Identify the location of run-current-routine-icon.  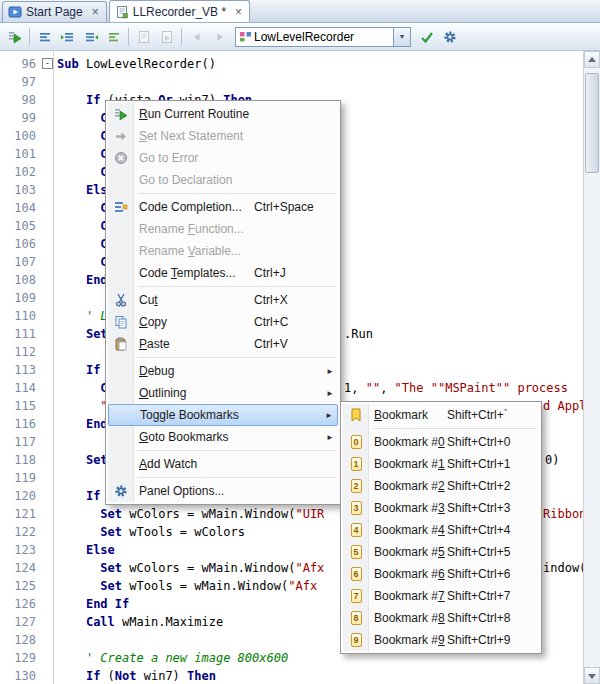
(14, 37).